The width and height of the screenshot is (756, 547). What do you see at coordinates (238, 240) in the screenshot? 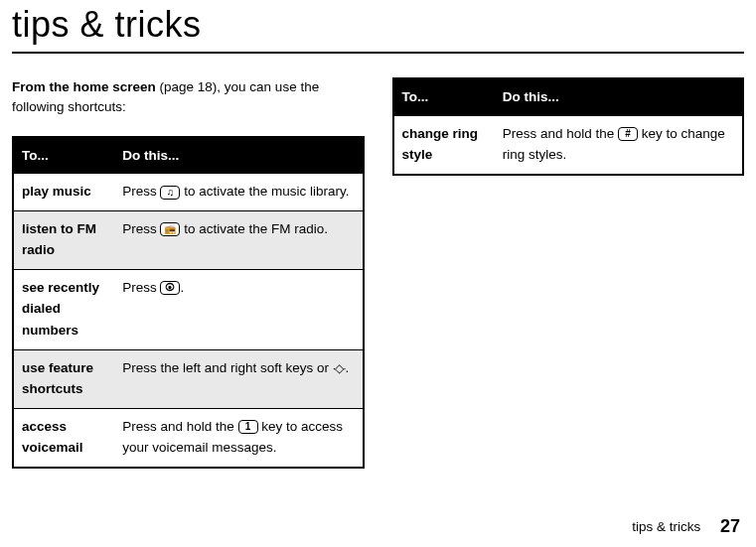
I see `row-action: Press 📻 to activate the FM radio.` at bounding box center [238, 240].